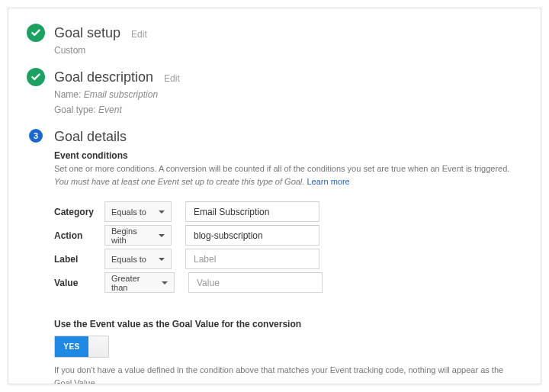 This screenshot has height=392, width=549. Describe the element at coordinates (82, 346) in the screenshot. I see `goal-value-toggle: YES` at that location.